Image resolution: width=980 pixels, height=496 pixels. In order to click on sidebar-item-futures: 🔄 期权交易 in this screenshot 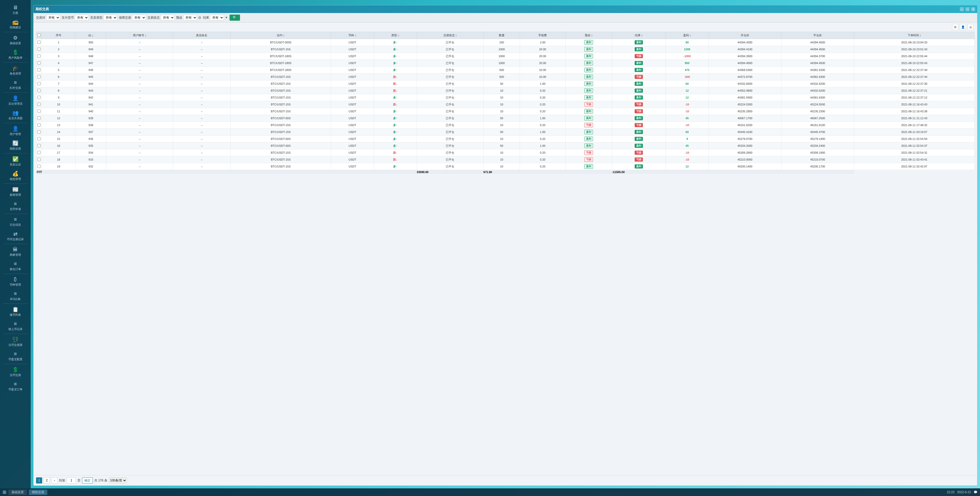, I will do `click(15, 145)`.